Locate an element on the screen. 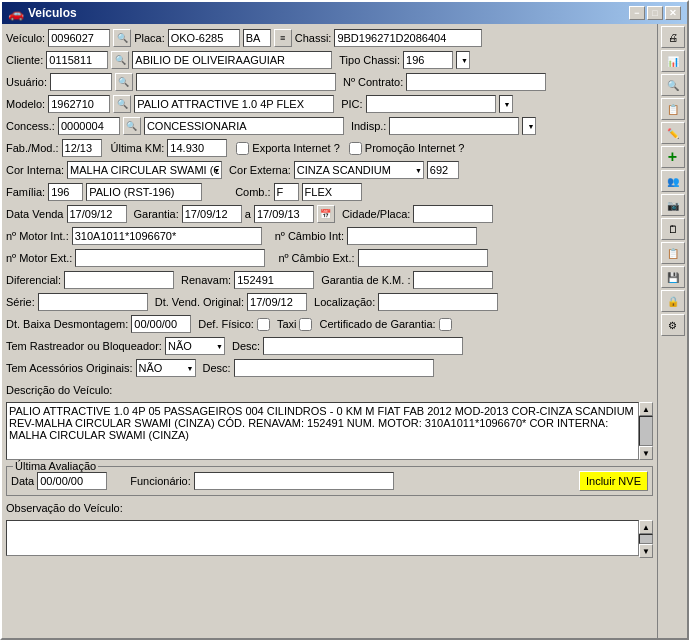 The width and height of the screenshot is (689, 640). veiculo-search-btn: 🔍 is located at coordinates (122, 38).